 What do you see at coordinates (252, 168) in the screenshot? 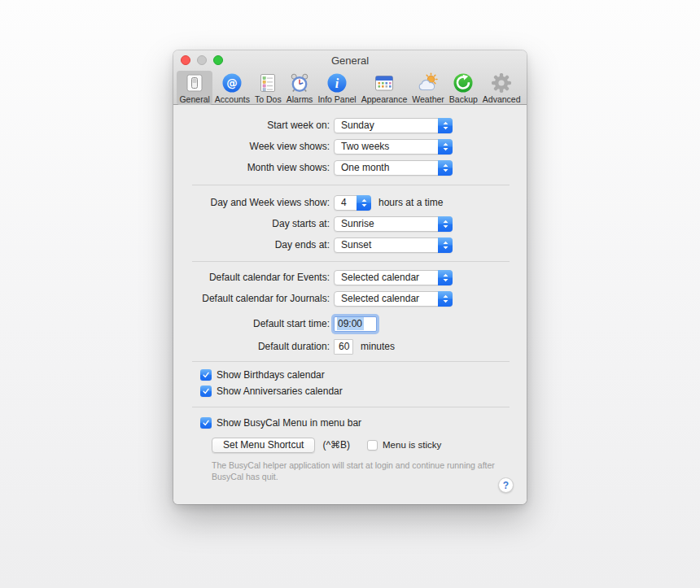
I see `month-view-label: Month view shows:` at bounding box center [252, 168].